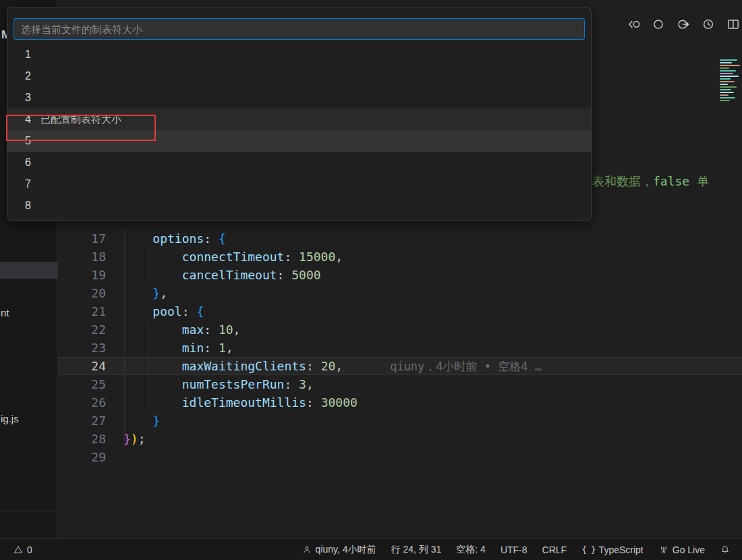 Image resolution: width=742 pixels, height=560 pixels. I want to click on code-line: 28});, so click(400, 439).